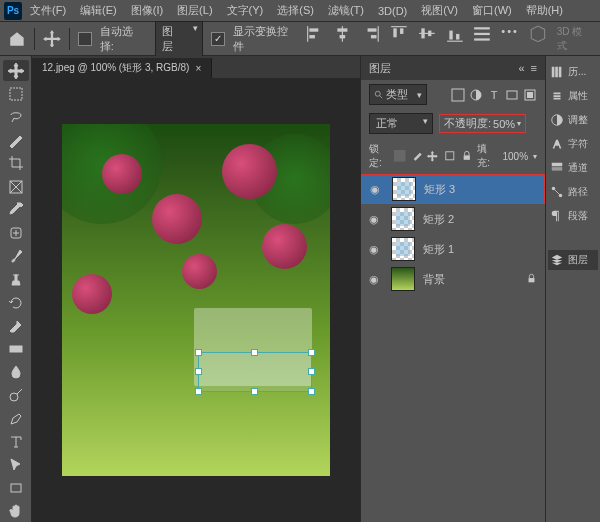 The width and height of the screenshot is (600, 522). I want to click on dodge-tool, so click(16, 396).